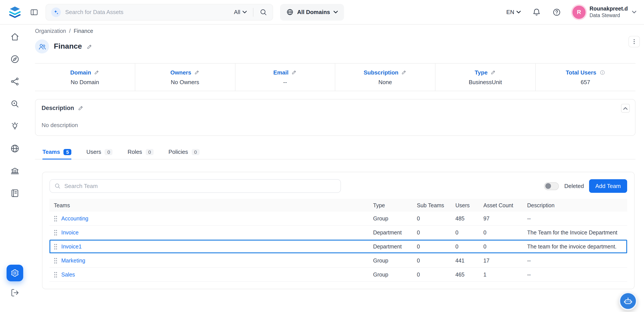  I want to click on chevron-up-icon, so click(625, 108).